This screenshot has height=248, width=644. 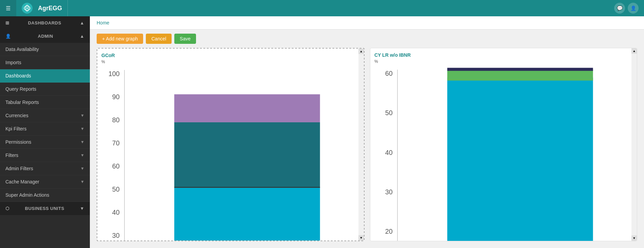 What do you see at coordinates (633, 8) in the screenshot?
I see `user-menu-button: 👤` at bounding box center [633, 8].